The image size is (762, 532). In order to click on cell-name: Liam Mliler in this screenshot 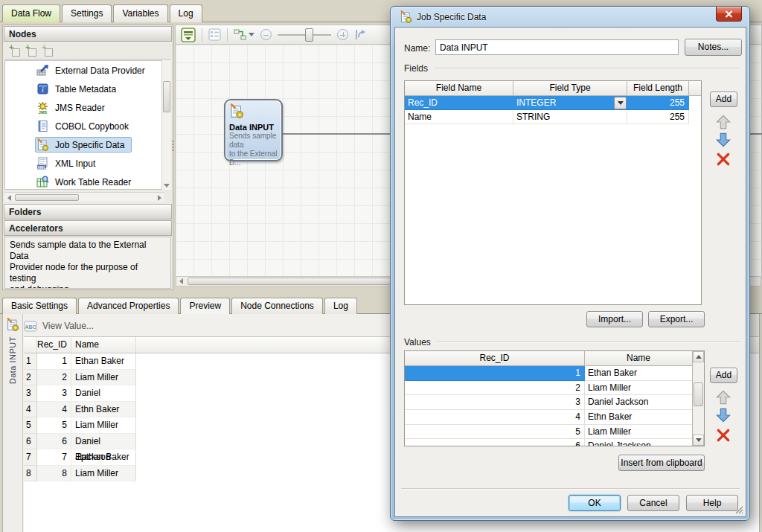, I will do `click(638, 432)`.